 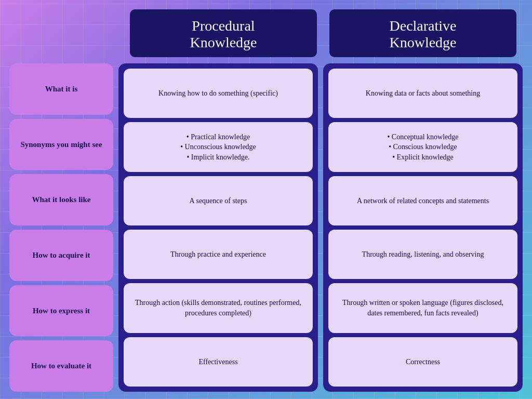 What do you see at coordinates (61, 366) in the screenshot?
I see `label-how-to-evaluate: How to evaluate it` at bounding box center [61, 366].